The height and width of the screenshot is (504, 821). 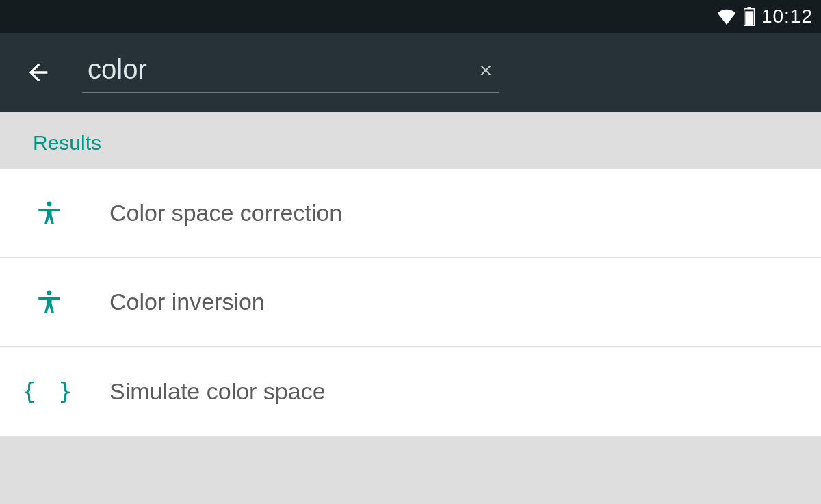 What do you see at coordinates (218, 391) in the screenshot?
I see `result-label: Simulate color space` at bounding box center [218, 391].